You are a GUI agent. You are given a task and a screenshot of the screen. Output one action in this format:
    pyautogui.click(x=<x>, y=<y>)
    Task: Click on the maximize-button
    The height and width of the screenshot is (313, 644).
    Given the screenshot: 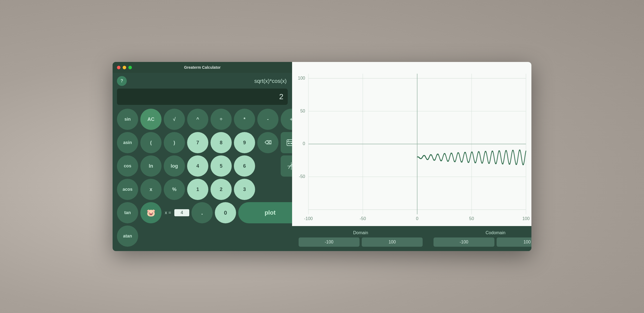 What is the action you would take?
    pyautogui.click(x=130, y=67)
    